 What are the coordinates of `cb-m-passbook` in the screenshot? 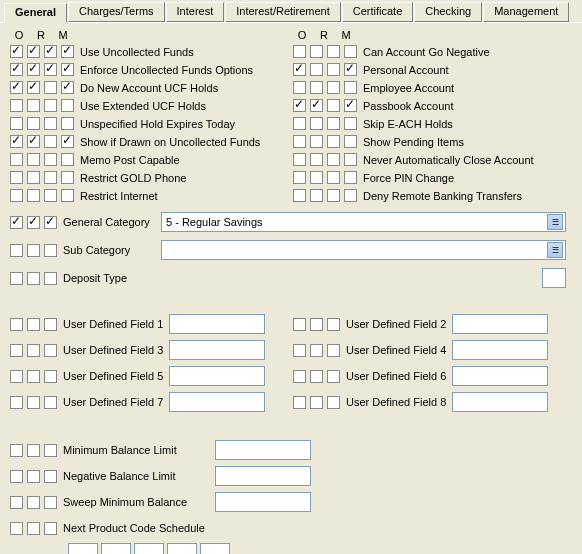 It's located at (334, 106).